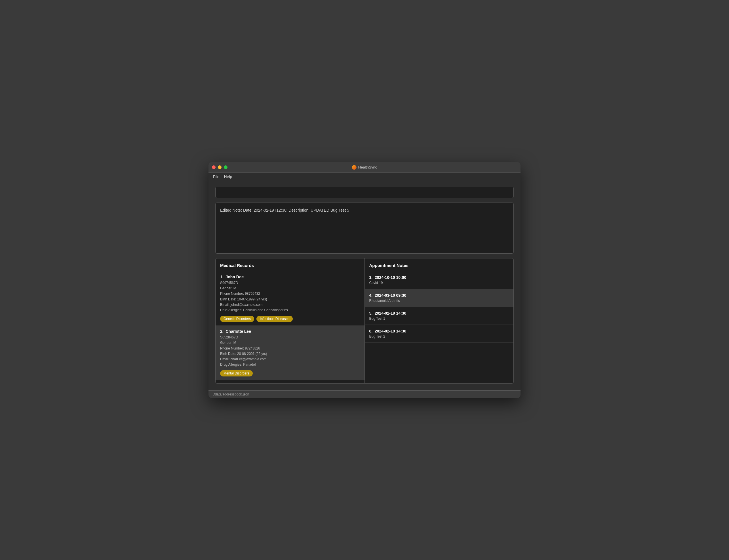  I want to click on record-birth: Birth Date: 20-08-2001 (22 yrs), so click(290, 354).